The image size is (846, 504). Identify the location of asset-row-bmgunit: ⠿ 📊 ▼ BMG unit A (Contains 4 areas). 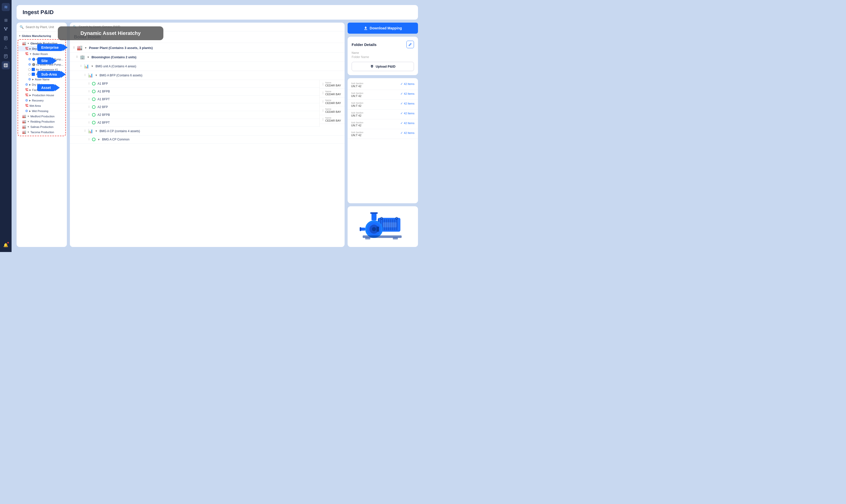
(207, 67).